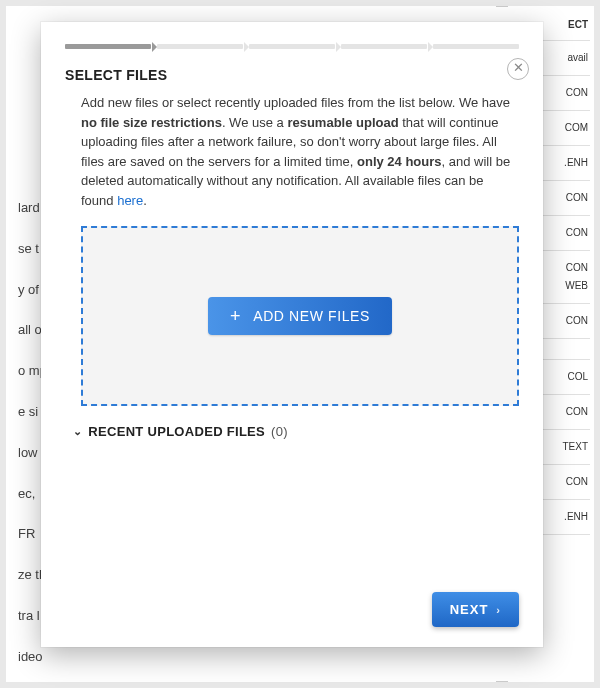 This screenshot has height=688, width=600. I want to click on chevron-down-icon: ⌄, so click(78, 432).